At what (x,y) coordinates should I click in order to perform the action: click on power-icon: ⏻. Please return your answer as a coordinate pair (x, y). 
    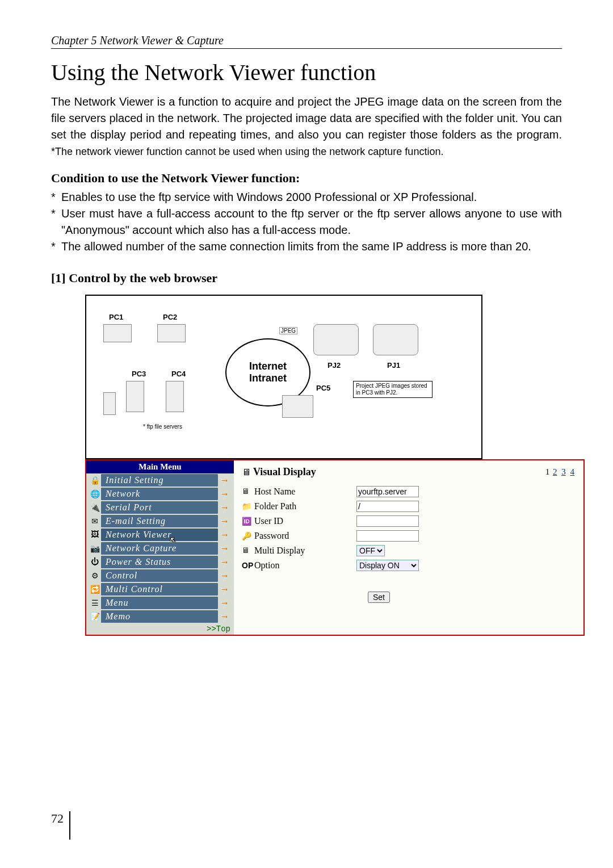
    Looking at the image, I should click on (95, 562).